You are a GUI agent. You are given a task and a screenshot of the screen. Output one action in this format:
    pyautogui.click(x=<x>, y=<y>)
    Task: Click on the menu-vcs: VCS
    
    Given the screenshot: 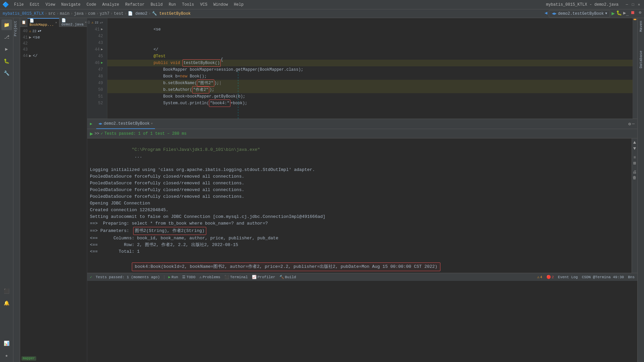 What is the action you would take?
    pyautogui.click(x=204, y=5)
    